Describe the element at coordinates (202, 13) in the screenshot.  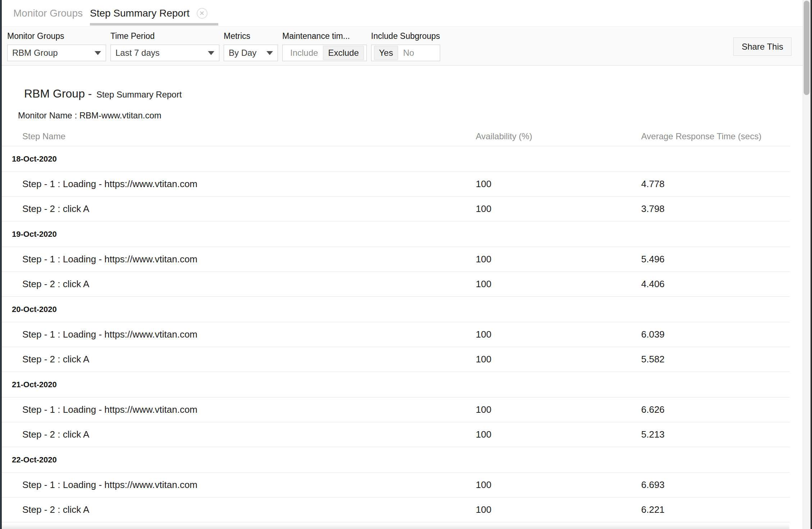
I see `close-tab-icon` at that location.